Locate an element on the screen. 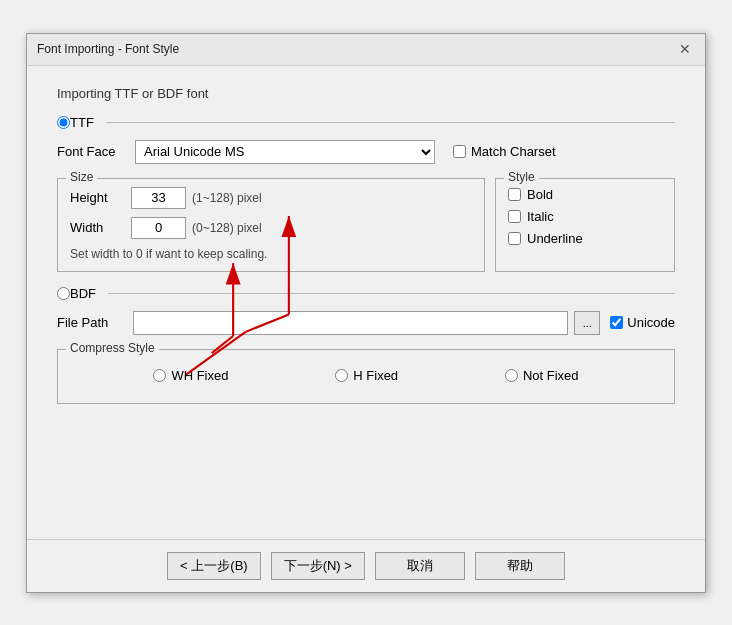 The image size is (732, 625). subtitle: Importing TTF or BDF font is located at coordinates (366, 94).